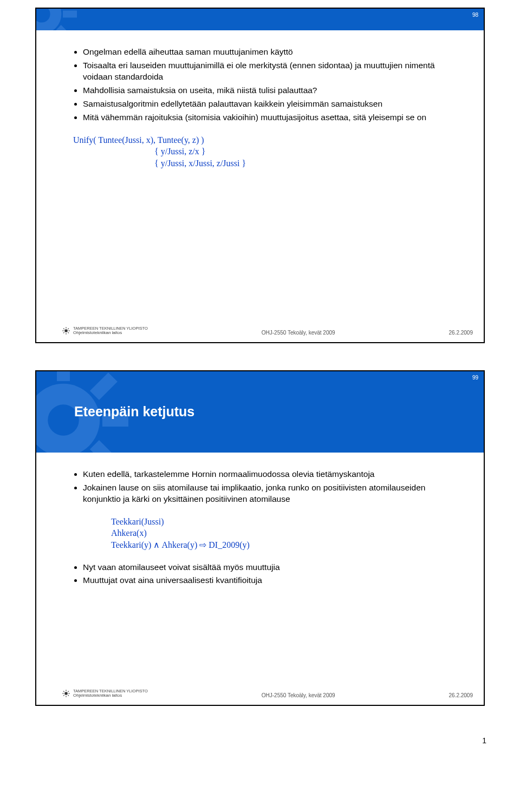  Describe the element at coordinates (270, 104) in the screenshot. I see `list-item: Samaistusalgoritmin edellytetään palautt…` at that location.